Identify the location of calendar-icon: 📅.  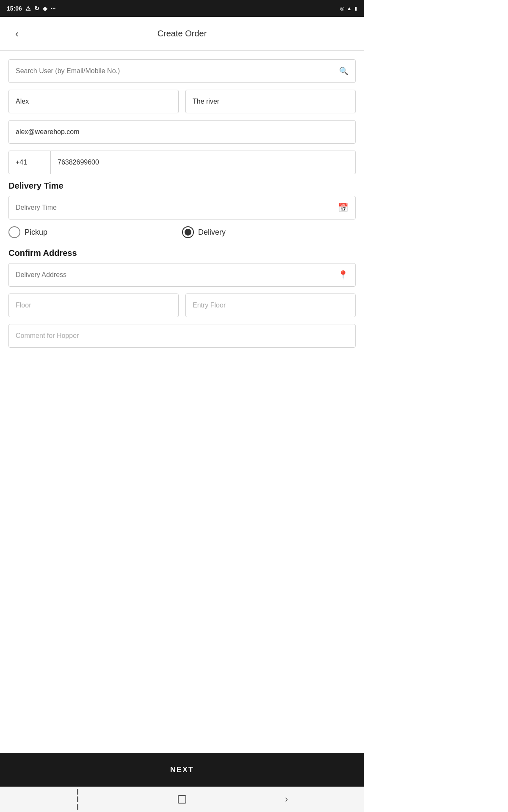
(343, 208).